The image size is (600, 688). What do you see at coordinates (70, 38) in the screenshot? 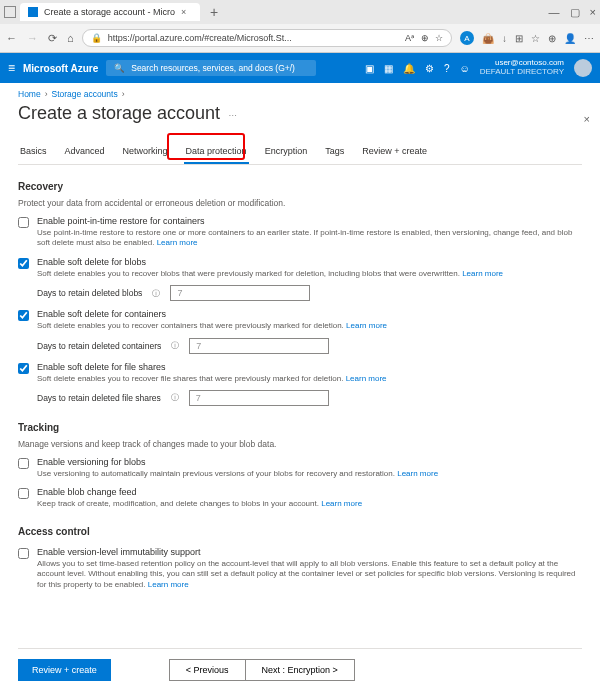
I see `home-icon: ⌂` at bounding box center [70, 38].